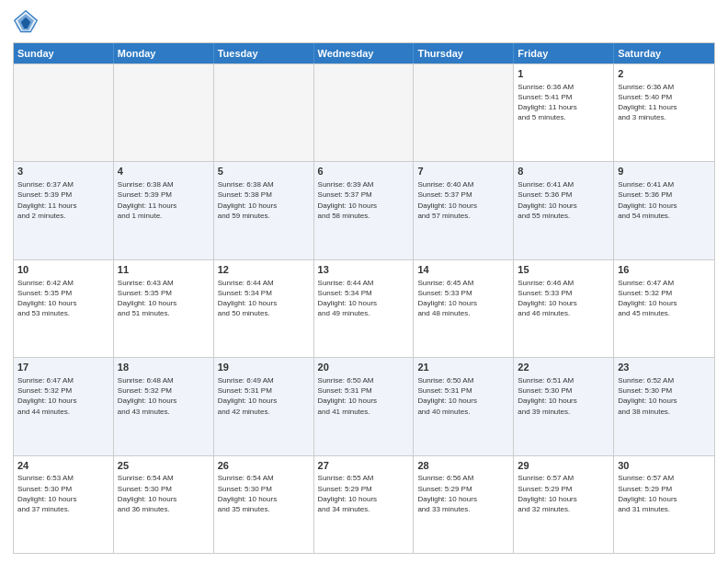 This screenshot has width=728, height=563. What do you see at coordinates (164, 171) in the screenshot?
I see `day-number: 4` at bounding box center [164, 171].